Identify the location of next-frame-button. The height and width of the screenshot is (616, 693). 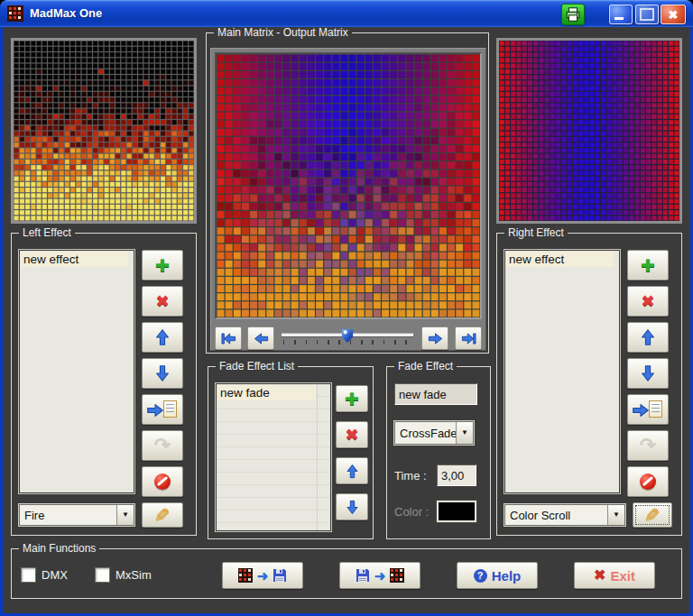
(435, 338).